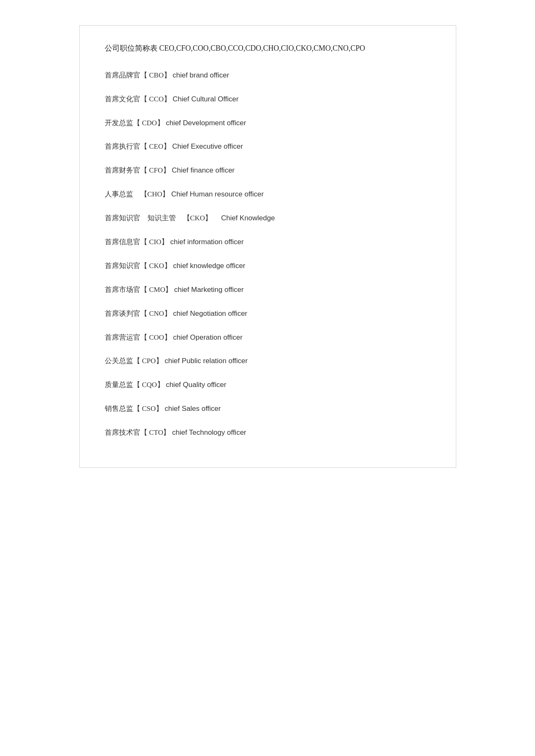  I want to click on entry-english: chief knowledge officer, so click(209, 266).